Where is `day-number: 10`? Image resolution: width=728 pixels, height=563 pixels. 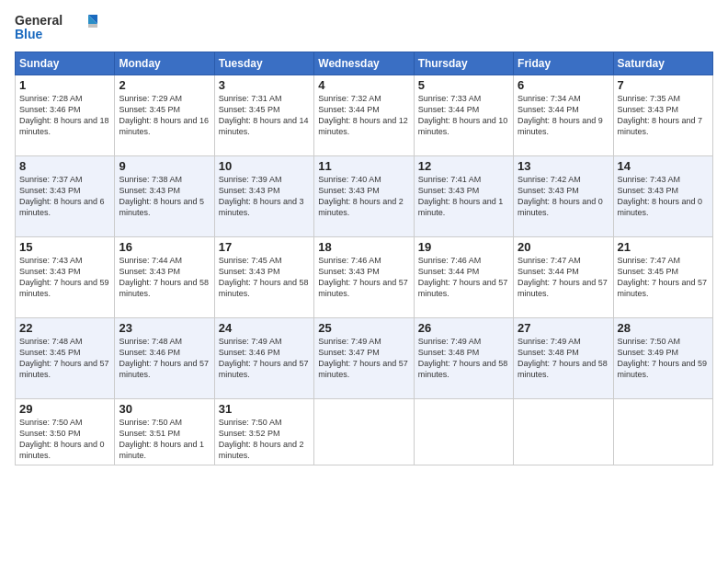
day-number: 10 is located at coordinates (265, 166).